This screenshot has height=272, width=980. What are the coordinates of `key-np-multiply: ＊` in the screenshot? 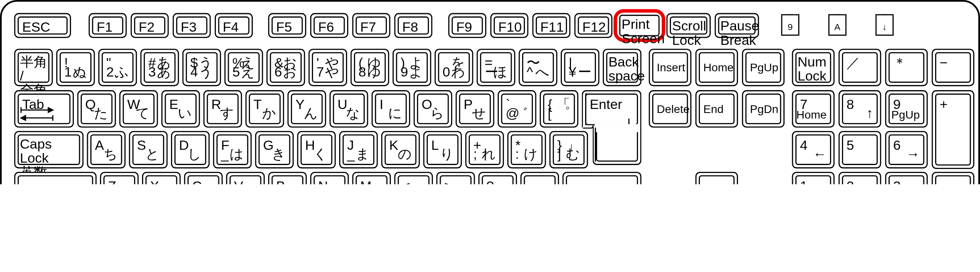 It's located at (907, 67).